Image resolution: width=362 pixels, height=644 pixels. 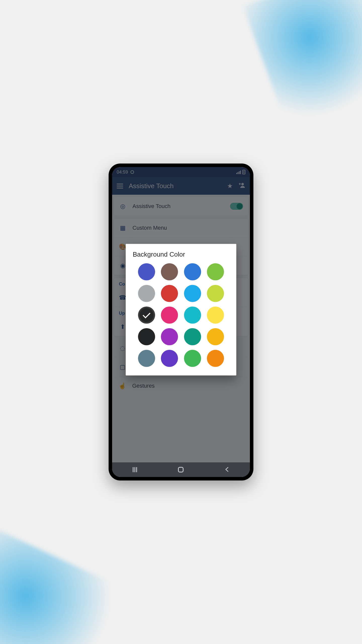 I want to click on nav-home-button, so click(x=181, y=470).